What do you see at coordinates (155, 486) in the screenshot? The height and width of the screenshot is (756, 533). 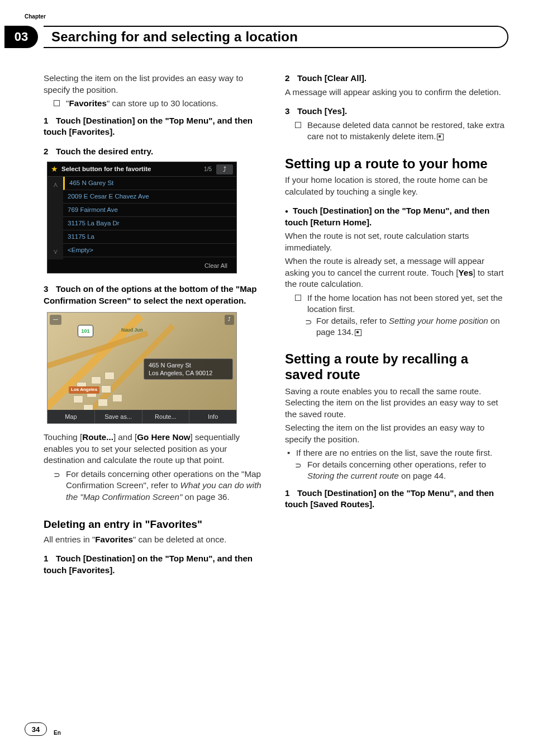 I see `map-confirmation-ref: ⊃ For details concerning other operation…` at bounding box center [155, 486].